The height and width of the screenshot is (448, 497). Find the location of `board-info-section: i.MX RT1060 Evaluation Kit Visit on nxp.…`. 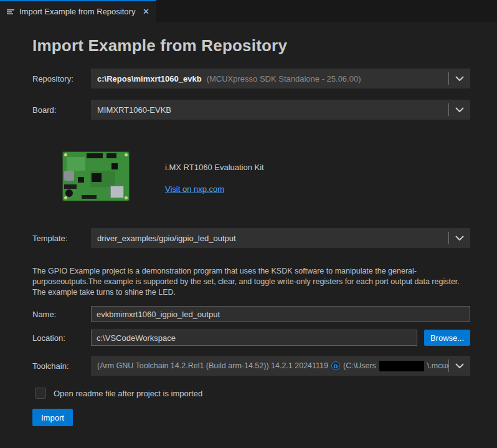

board-info-section: i.MX RT1060 Evaluation Kit Visit on nxp.… is located at coordinates (267, 176).